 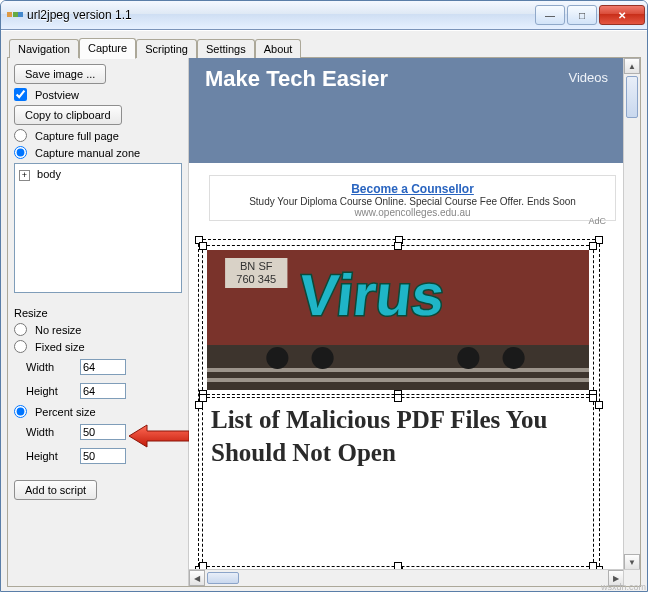 What do you see at coordinates (588, 78) in the screenshot?
I see `nav-link-videos: Videos` at bounding box center [588, 78].